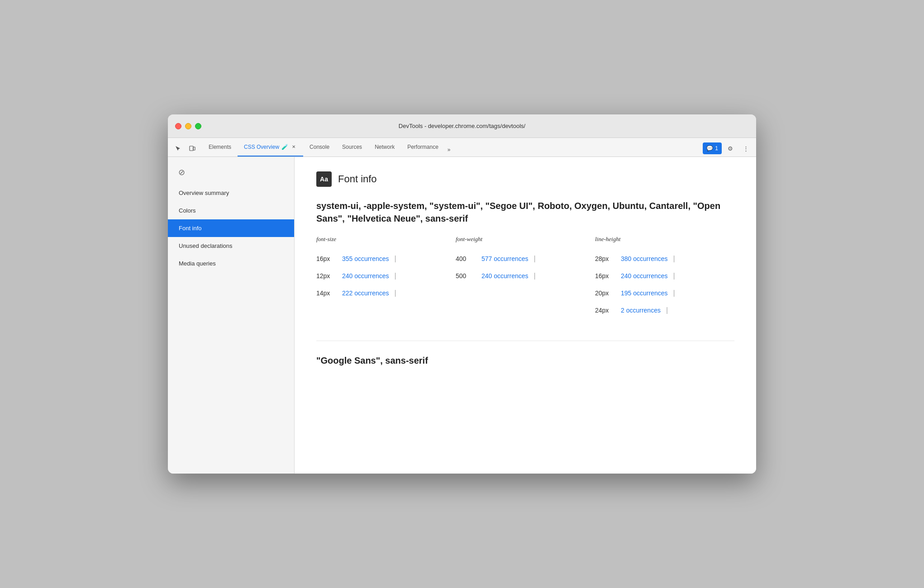 The image size is (924, 588). Describe the element at coordinates (449, 150) in the screenshot. I see `more-tabs-button: »` at that location.